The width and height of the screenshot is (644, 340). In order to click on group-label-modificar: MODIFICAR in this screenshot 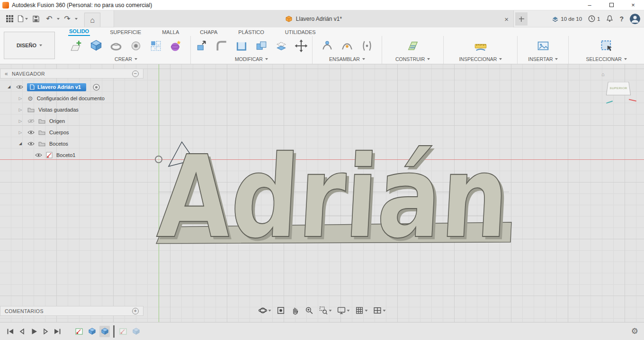, I will do `click(251, 60)`.